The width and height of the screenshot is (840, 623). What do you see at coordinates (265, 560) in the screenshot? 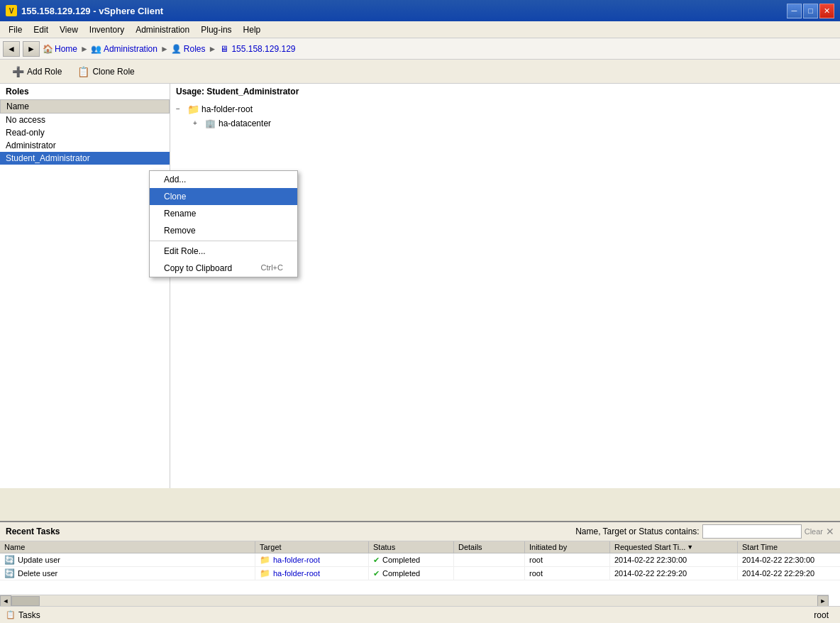
I see `target-icon-1: 📁` at bounding box center [265, 560].